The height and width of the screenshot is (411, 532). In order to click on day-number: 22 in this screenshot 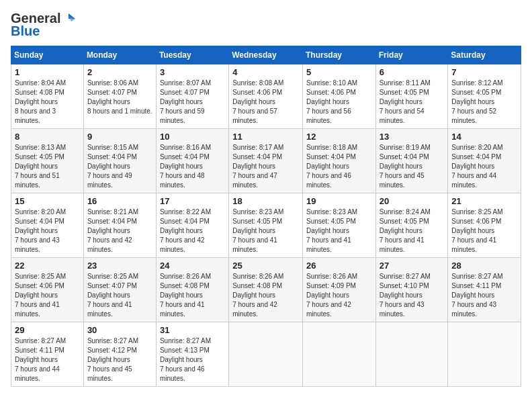, I will do `click(47, 266)`.